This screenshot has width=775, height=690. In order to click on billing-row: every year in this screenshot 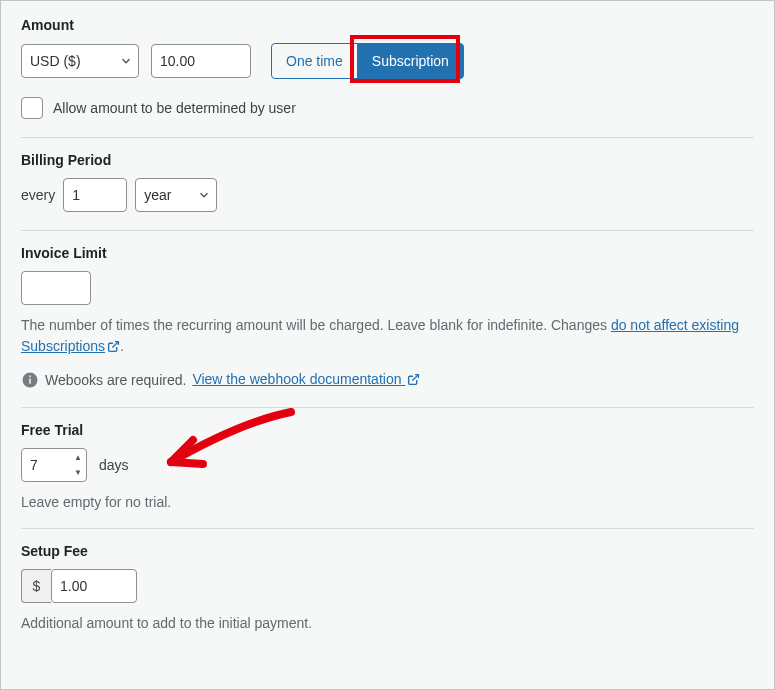, I will do `click(388, 195)`.